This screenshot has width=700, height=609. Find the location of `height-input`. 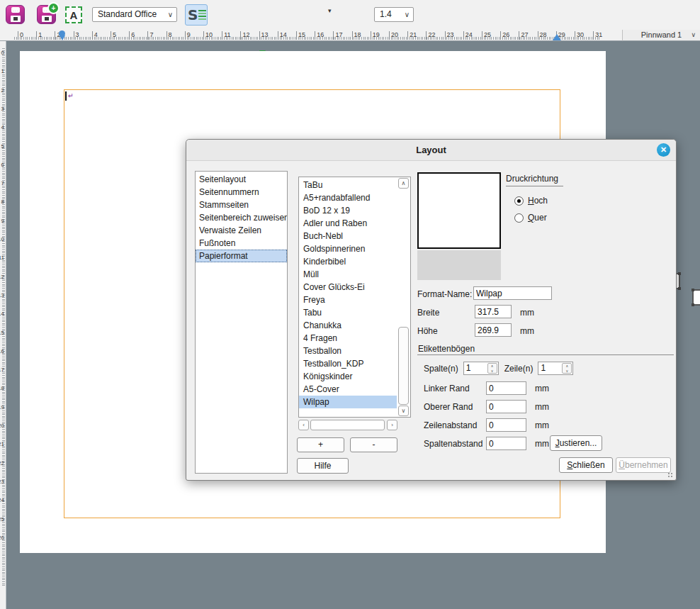

height-input is located at coordinates (493, 330).